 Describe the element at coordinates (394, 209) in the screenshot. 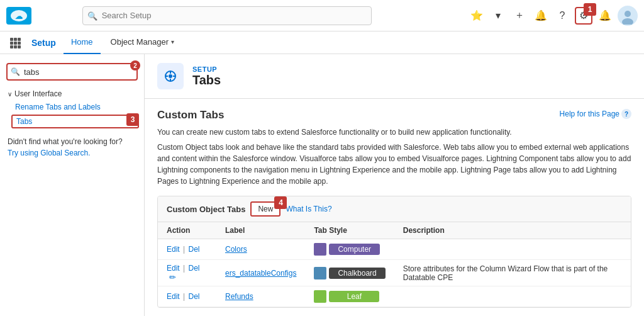

I see `custom-object-tabs-header: Custom Object Tabs New 4 What Is This?` at that location.